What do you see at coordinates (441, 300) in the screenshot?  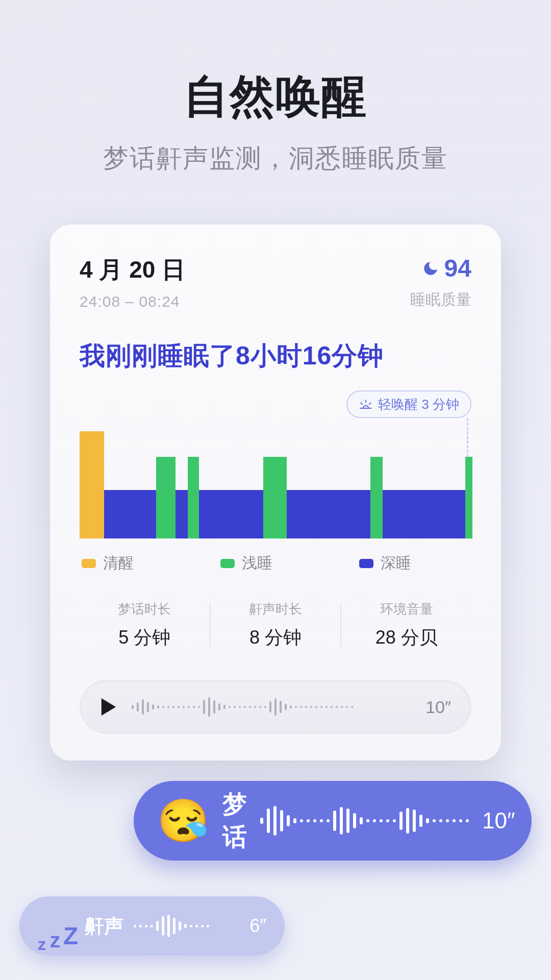 I see `sleep-score-label: 睡眠质量` at bounding box center [441, 300].